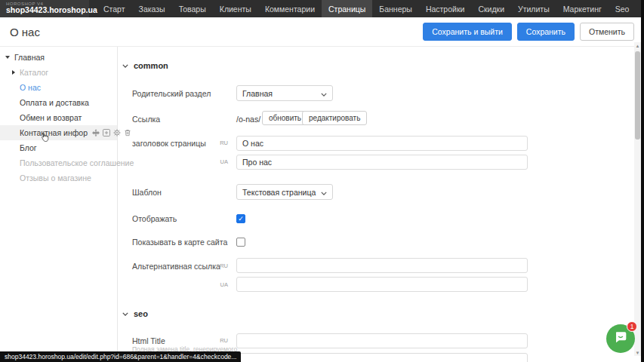 The height and width of the screenshot is (362, 644). Describe the element at coordinates (59, 103) in the screenshot. I see `sidebar-item-payment-delivery: Оплата и доставка` at that location.